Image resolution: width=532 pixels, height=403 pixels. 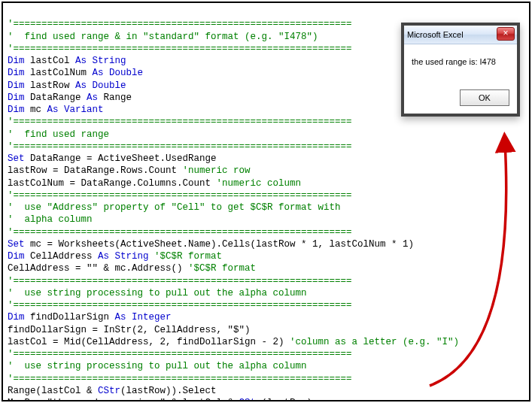 What do you see at coordinates (461, 35) in the screenshot?
I see `dialog-titlebar: Microsoft Excel ×` at bounding box center [461, 35].